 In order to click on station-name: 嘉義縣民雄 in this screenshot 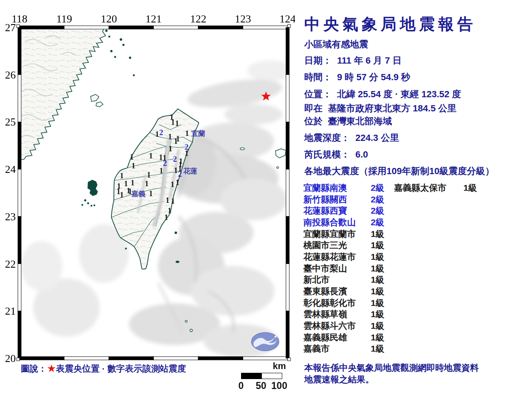, I will do `click(337, 337)`.